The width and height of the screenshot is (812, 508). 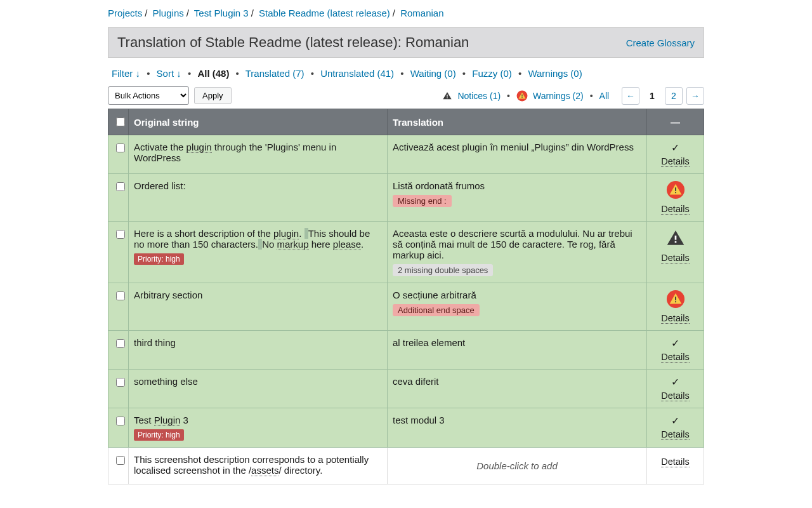 I want to click on table-row: something else ceva diferit ✓ Details, so click(x=406, y=389).